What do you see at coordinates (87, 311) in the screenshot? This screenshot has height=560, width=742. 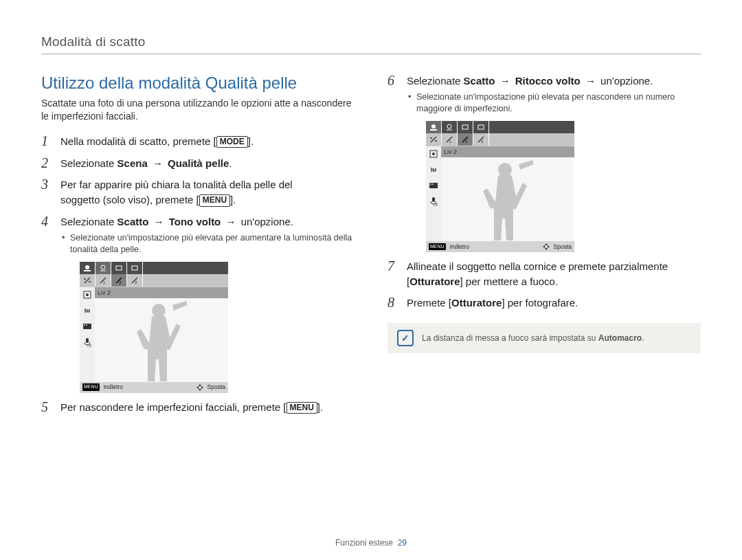 I see `resolution-icon: IM` at bounding box center [87, 311].